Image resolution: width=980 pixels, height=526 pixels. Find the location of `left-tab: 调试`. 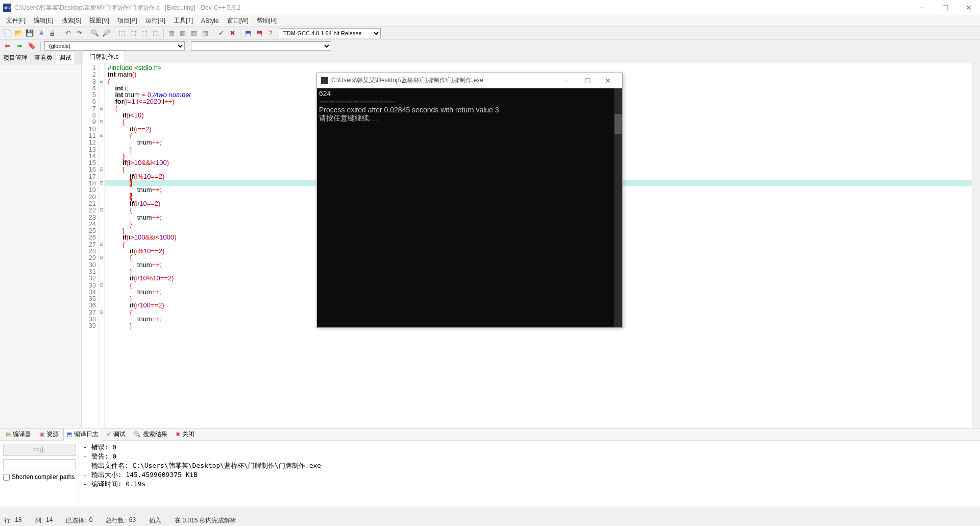

left-tab: 调试 is located at coordinates (65, 58).